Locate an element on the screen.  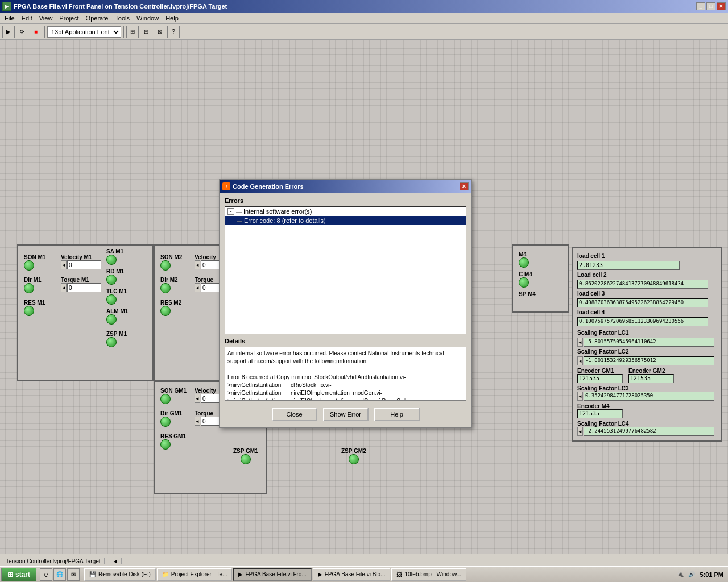
error-tree: - — Internal software error(s) — Error c… is located at coordinates (346, 271).